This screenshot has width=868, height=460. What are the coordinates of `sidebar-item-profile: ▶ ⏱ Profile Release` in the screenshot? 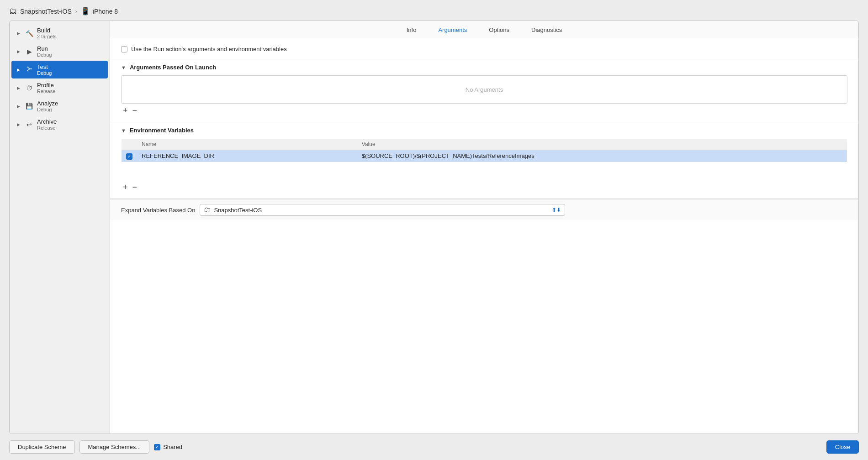 It's located at (59, 88).